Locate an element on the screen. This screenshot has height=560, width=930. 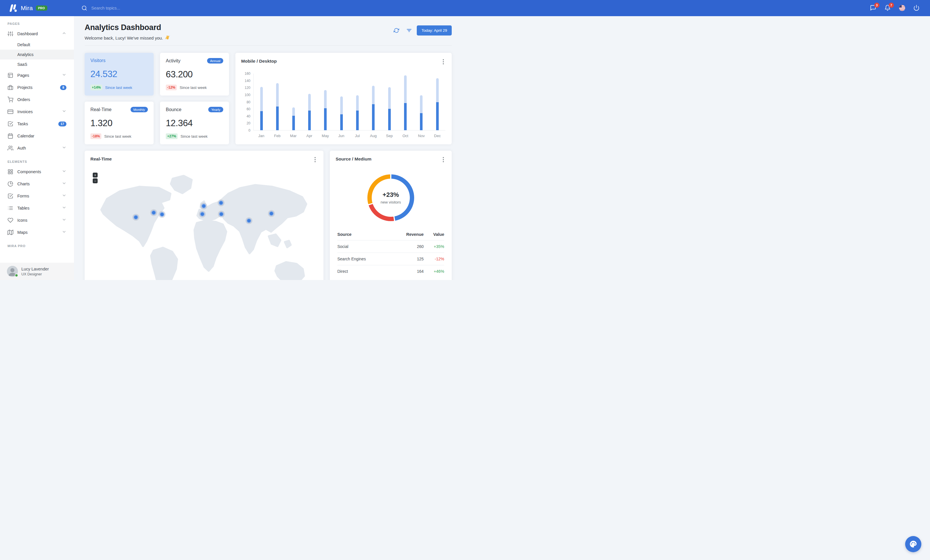
sidebar-item-projects: Projects 8 is located at coordinates (37, 87).